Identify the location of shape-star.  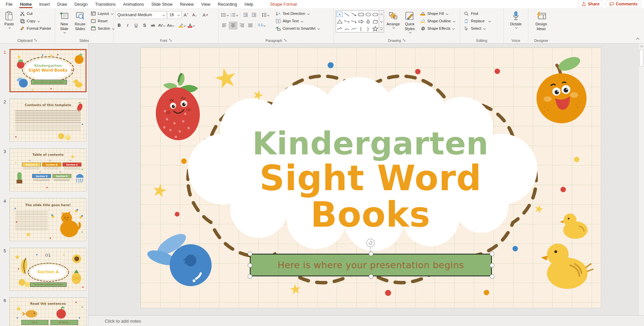
(375, 28).